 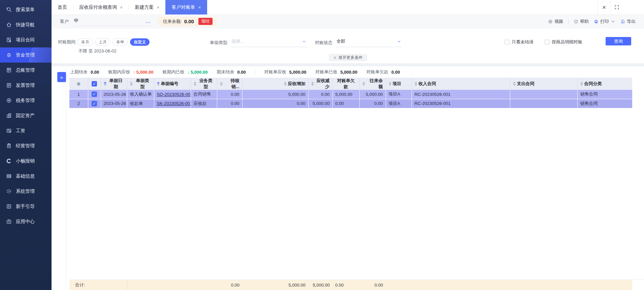 I want to click on assets-icon, so click(x=9, y=116).